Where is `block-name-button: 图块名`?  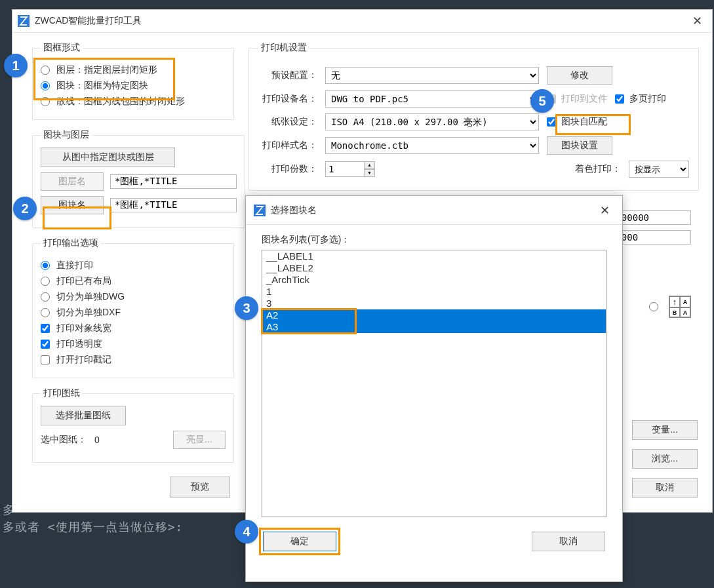 block-name-button: 图块名 is located at coordinates (72, 205).